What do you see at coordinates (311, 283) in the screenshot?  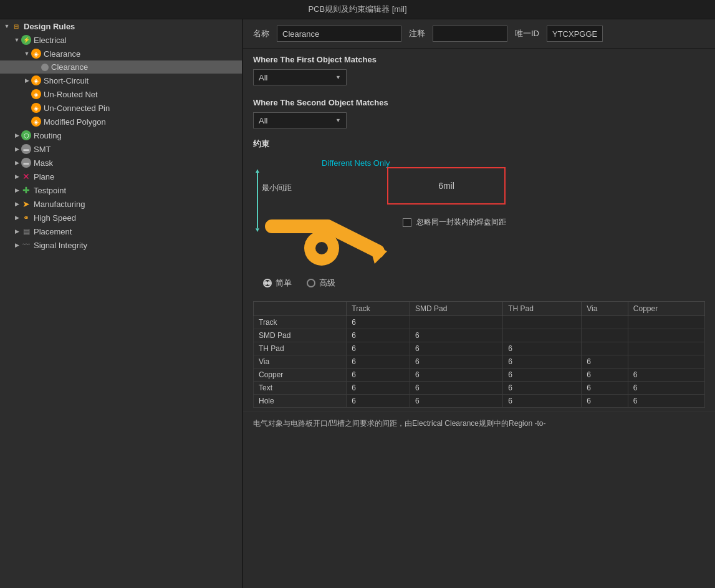 I see `radio-advanced-btn` at bounding box center [311, 283].